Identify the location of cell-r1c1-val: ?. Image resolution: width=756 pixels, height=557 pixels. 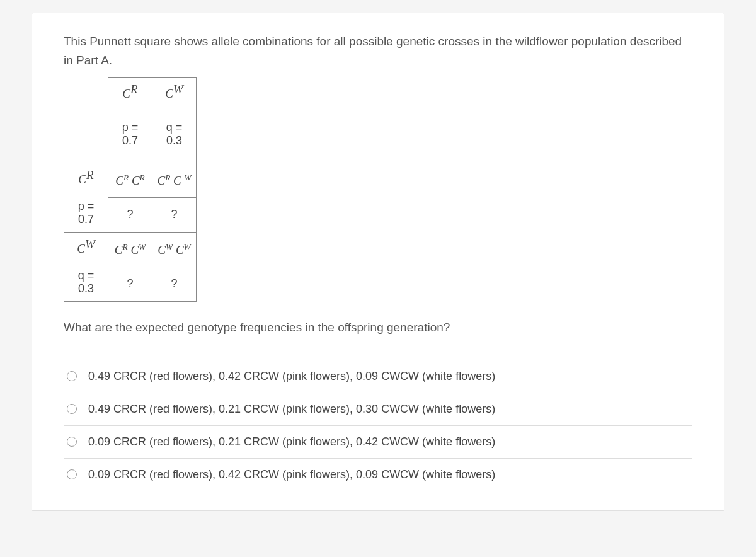
(130, 214).